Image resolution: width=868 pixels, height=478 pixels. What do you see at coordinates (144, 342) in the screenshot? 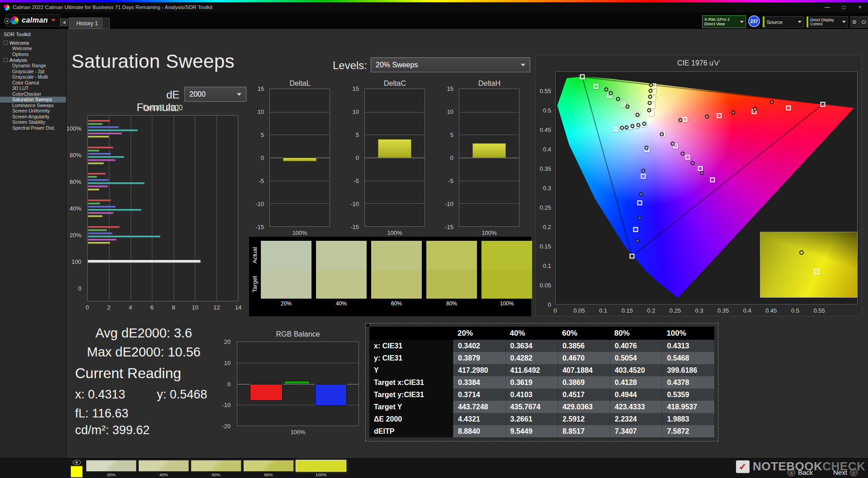
I see `de-summary: Avg dE2000: 3.6 Max dE2000: 10.56` at bounding box center [144, 342].